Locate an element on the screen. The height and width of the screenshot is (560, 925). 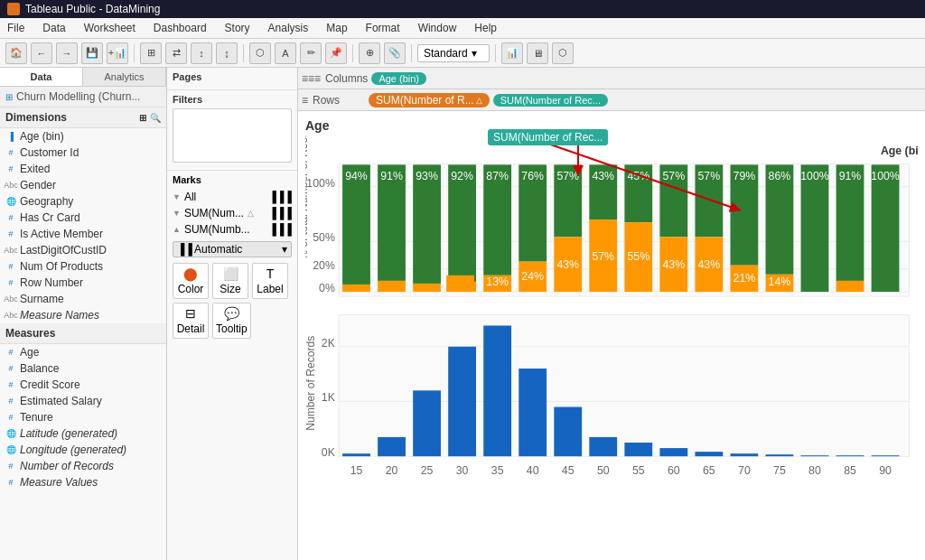
toolbar-standard-dropdown: Standard ▾ is located at coordinates (453, 53).